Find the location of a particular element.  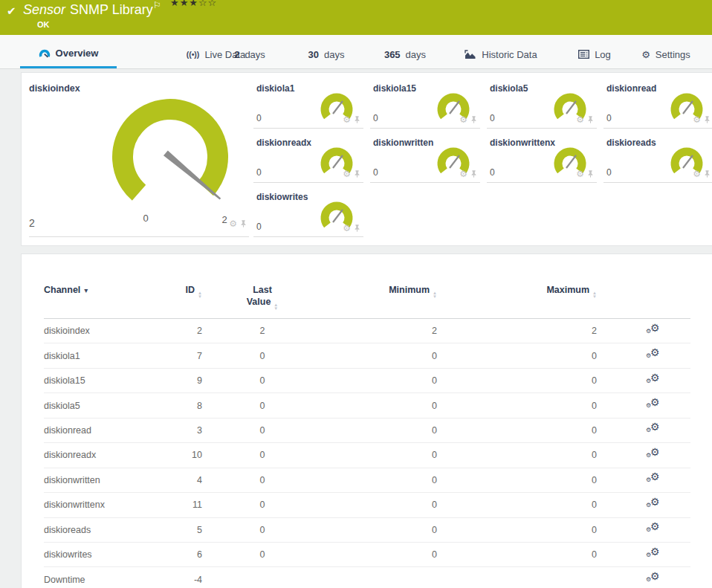

gauge-cell: diskionwritten 0 ⚙ is located at coordinates (425, 156).